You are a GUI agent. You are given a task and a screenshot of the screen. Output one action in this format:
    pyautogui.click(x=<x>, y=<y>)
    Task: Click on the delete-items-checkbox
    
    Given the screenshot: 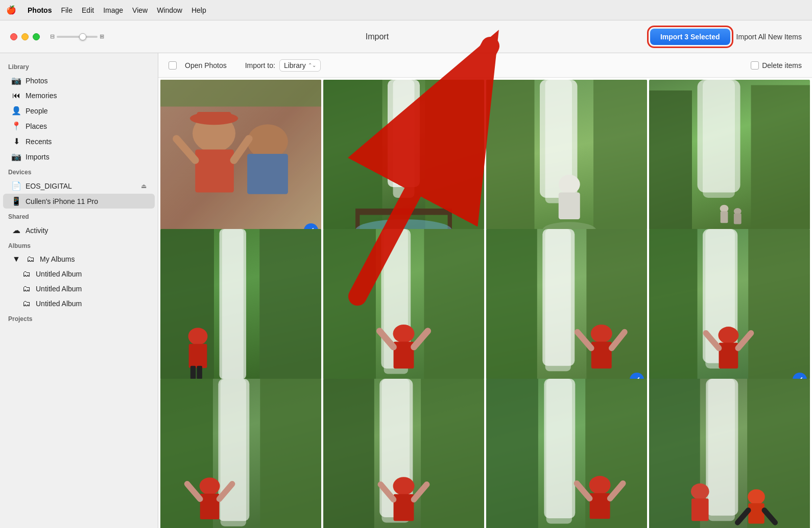 What is the action you would take?
    pyautogui.click(x=755, y=65)
    